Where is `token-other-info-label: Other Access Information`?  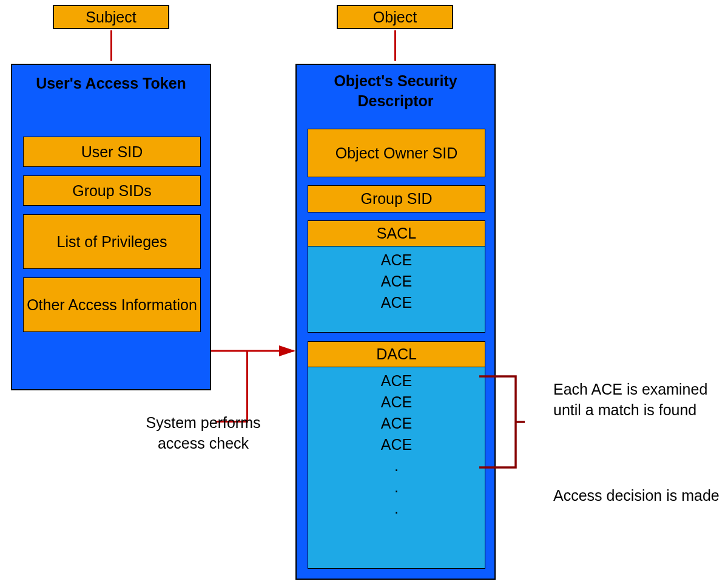
token-other-info-label: Other Access Information is located at coordinates (112, 305).